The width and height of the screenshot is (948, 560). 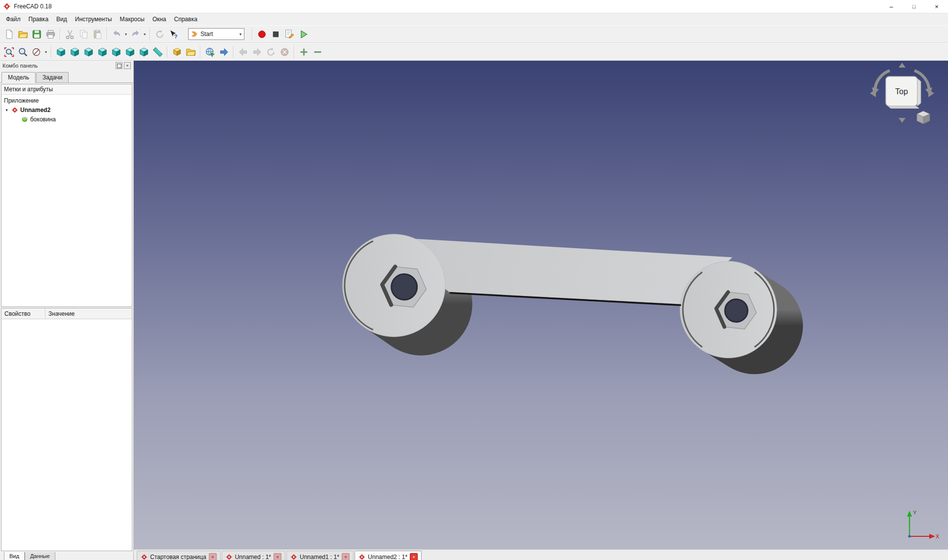 What do you see at coordinates (318, 52) in the screenshot?
I see `minus-icon` at bounding box center [318, 52].